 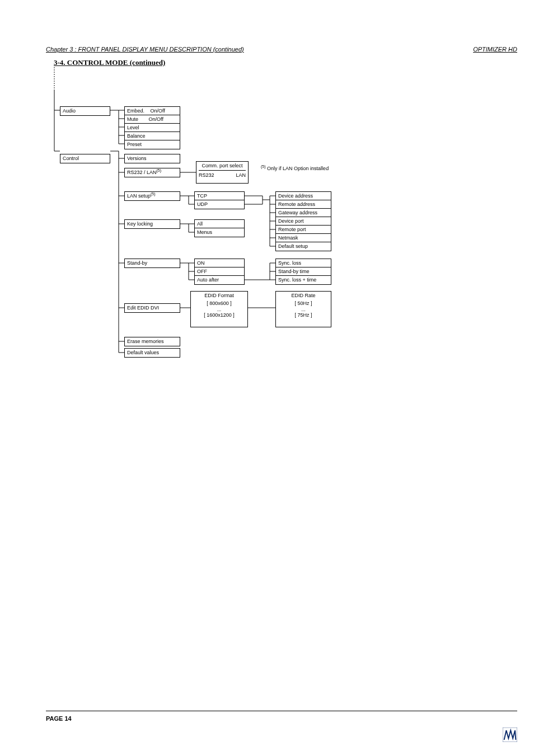 I want to click on edid-format-header: EDID Format, so click(x=219, y=297).